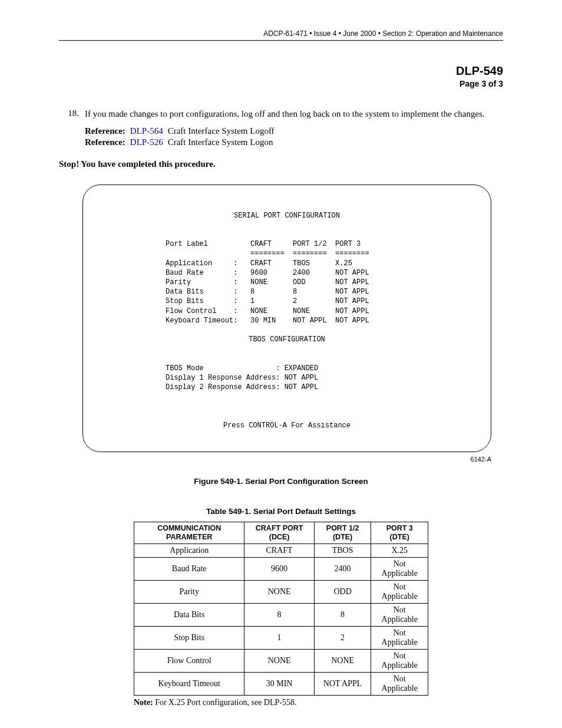 This screenshot has width=562, height=728. Describe the element at coordinates (343, 638) in the screenshot. I see `table-cell: 2` at that location.